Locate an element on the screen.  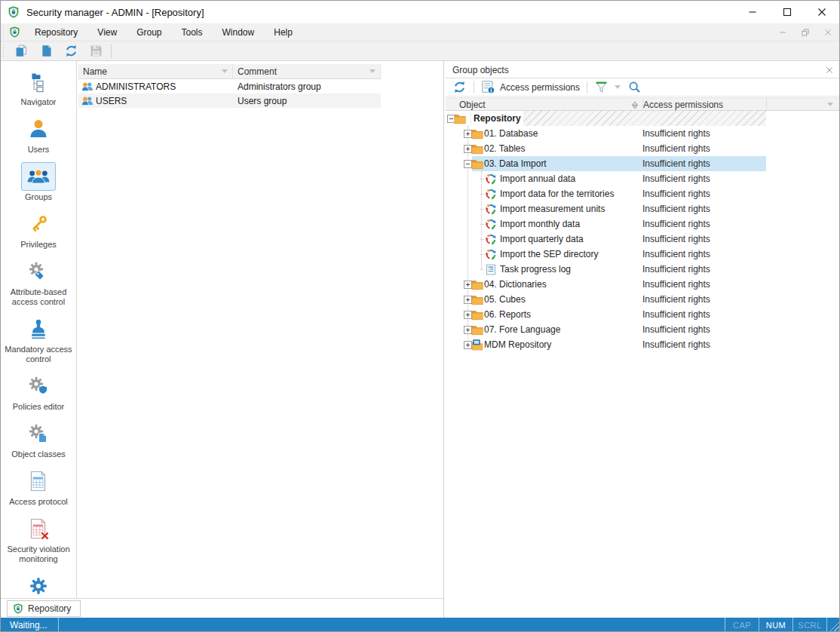
menu-item-view: View is located at coordinates (107, 32).